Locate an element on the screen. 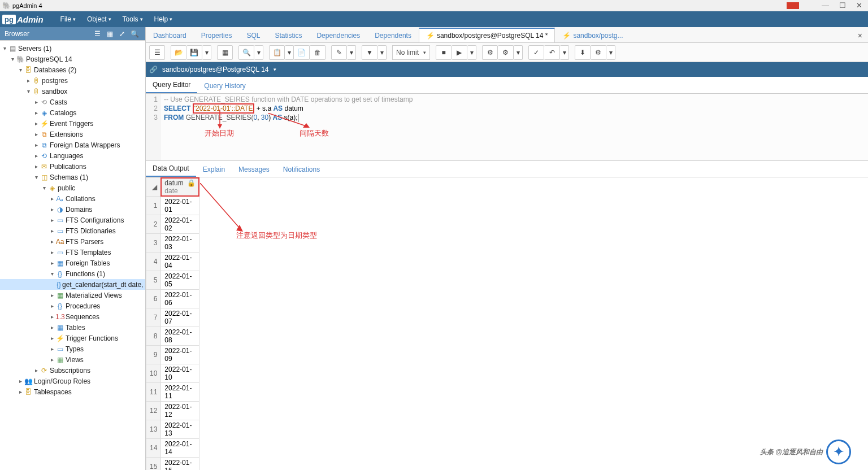  delete-button: 🗑 is located at coordinates (318, 53).